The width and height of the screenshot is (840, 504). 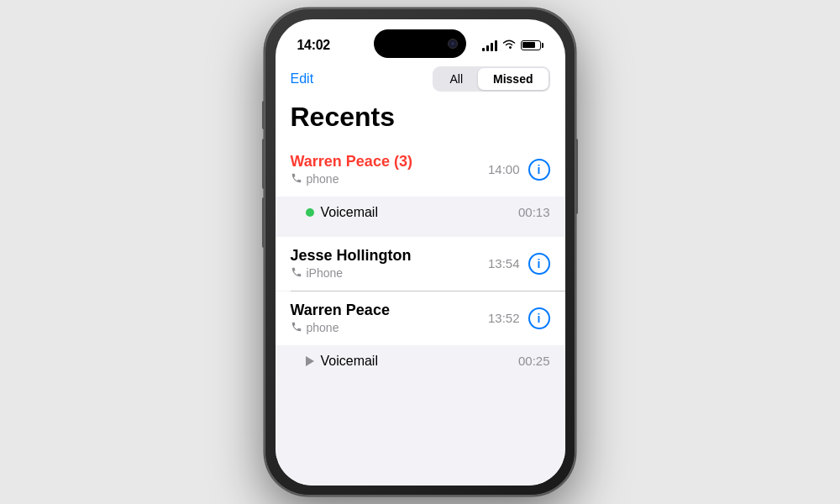 What do you see at coordinates (519, 318) in the screenshot?
I see `call-info-right: 13:52 i` at bounding box center [519, 318].